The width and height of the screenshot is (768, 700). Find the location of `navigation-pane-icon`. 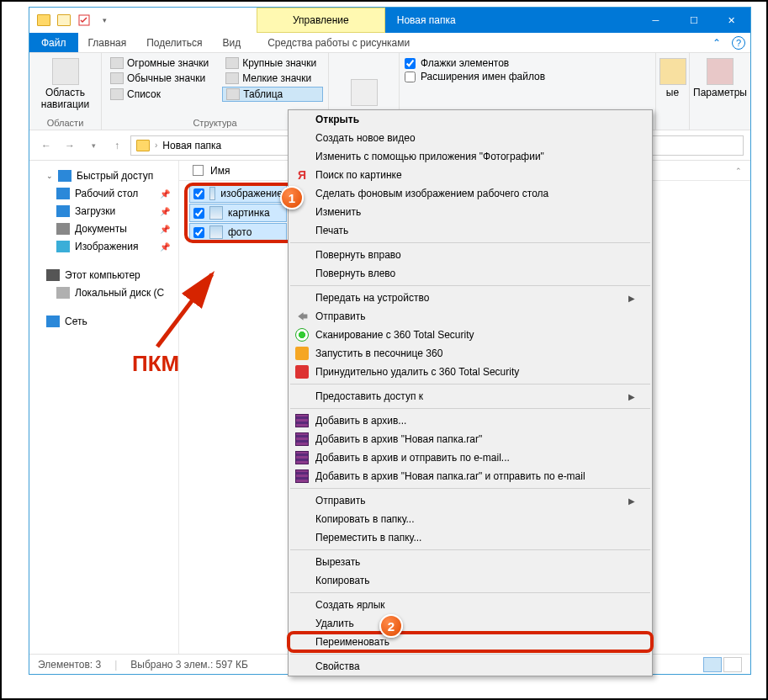

navigation-pane-icon is located at coordinates (66, 72).